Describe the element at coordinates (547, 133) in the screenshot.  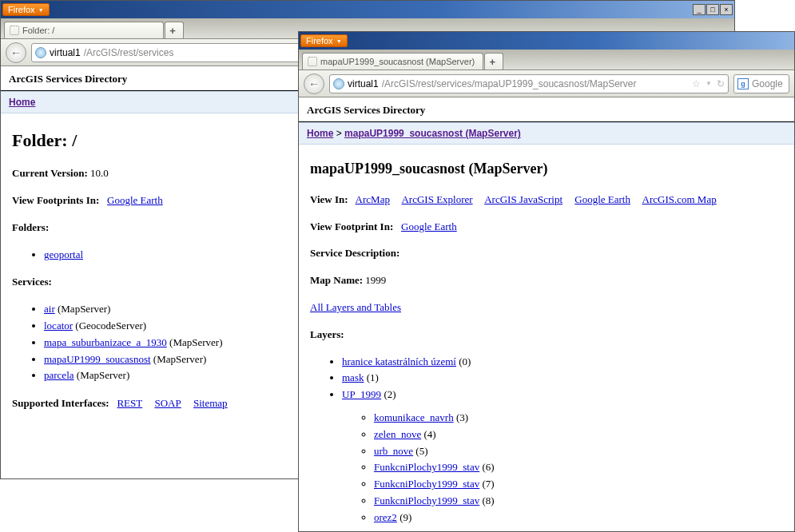
I see `breadcrumb: Home > mapaUP1999_soucasnost (MapServer)` at that location.